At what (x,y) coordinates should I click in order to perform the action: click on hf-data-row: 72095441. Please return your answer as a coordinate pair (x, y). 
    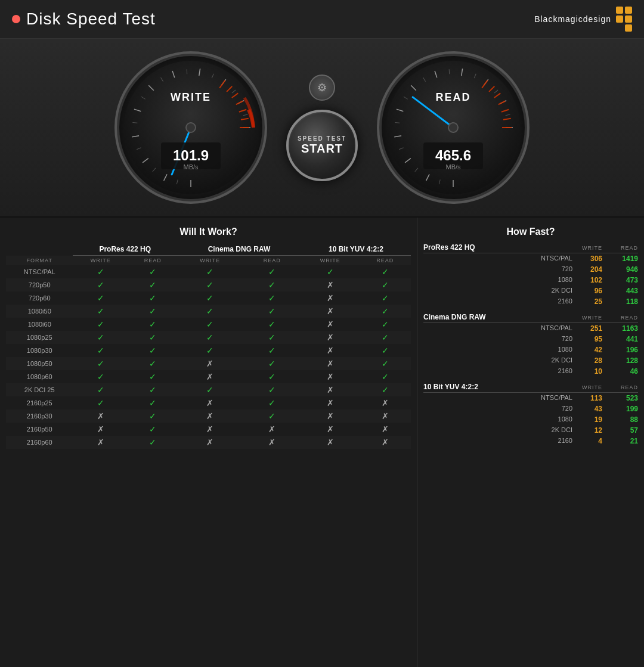
    Looking at the image, I should click on (531, 339).